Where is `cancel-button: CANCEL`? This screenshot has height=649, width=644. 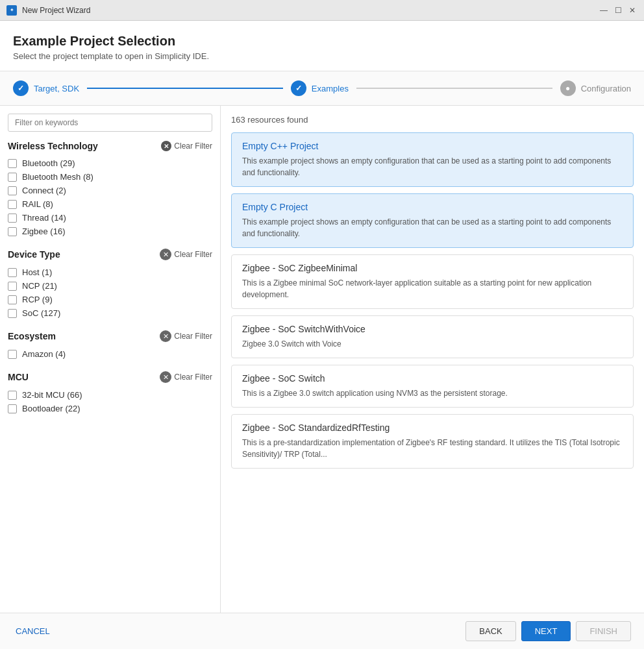
cancel-button: CANCEL is located at coordinates (32, 631).